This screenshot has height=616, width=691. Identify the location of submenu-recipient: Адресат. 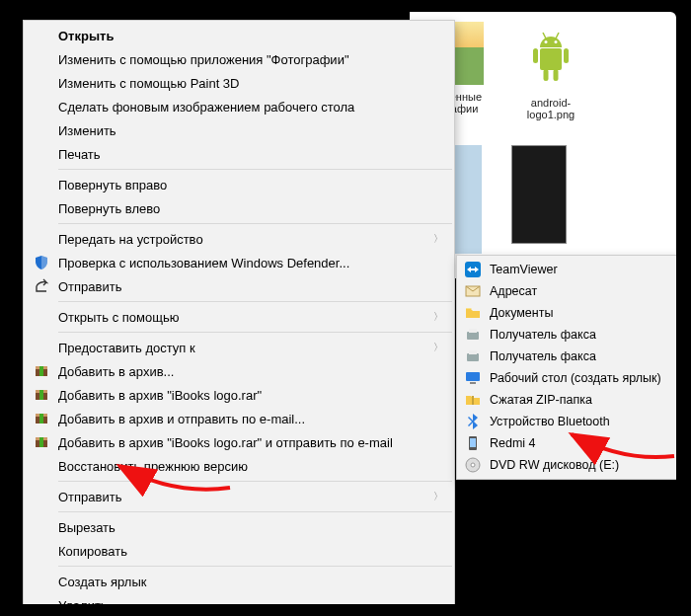
(567, 291).